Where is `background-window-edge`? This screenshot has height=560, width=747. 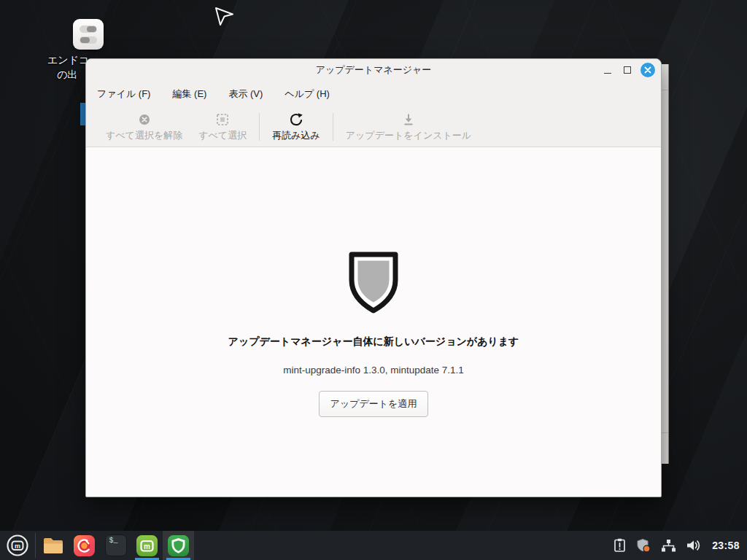
background-window-edge is located at coordinates (665, 264).